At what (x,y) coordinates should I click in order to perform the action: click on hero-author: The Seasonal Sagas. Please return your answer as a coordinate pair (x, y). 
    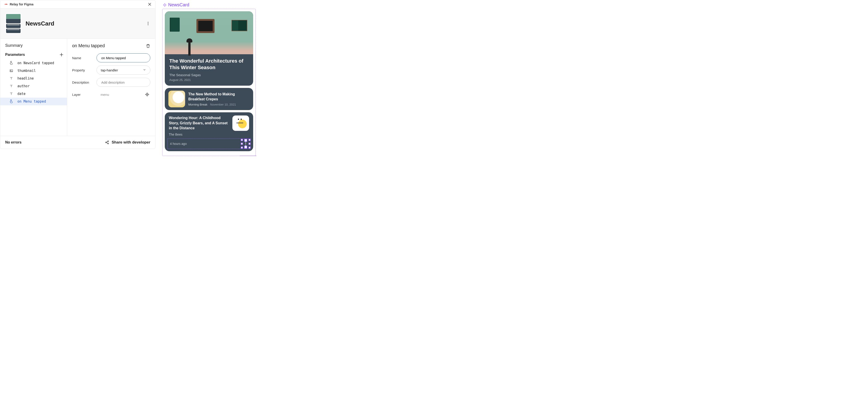
    Looking at the image, I should click on (209, 75).